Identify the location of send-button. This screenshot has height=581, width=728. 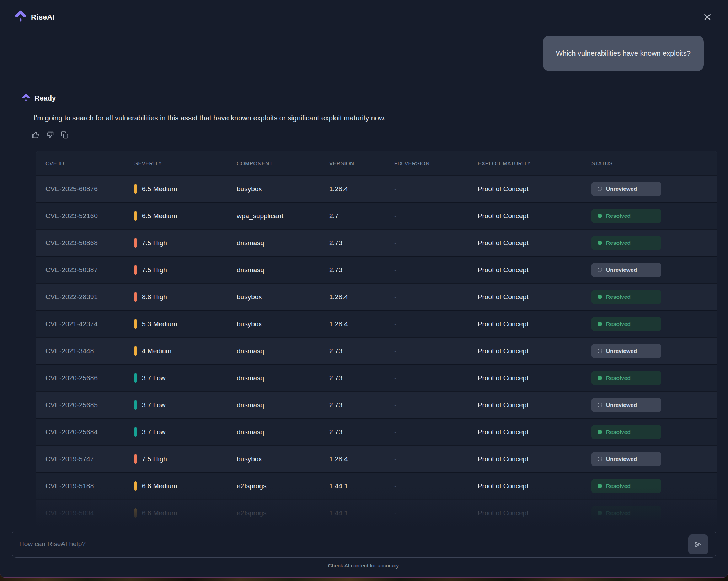
(698, 544).